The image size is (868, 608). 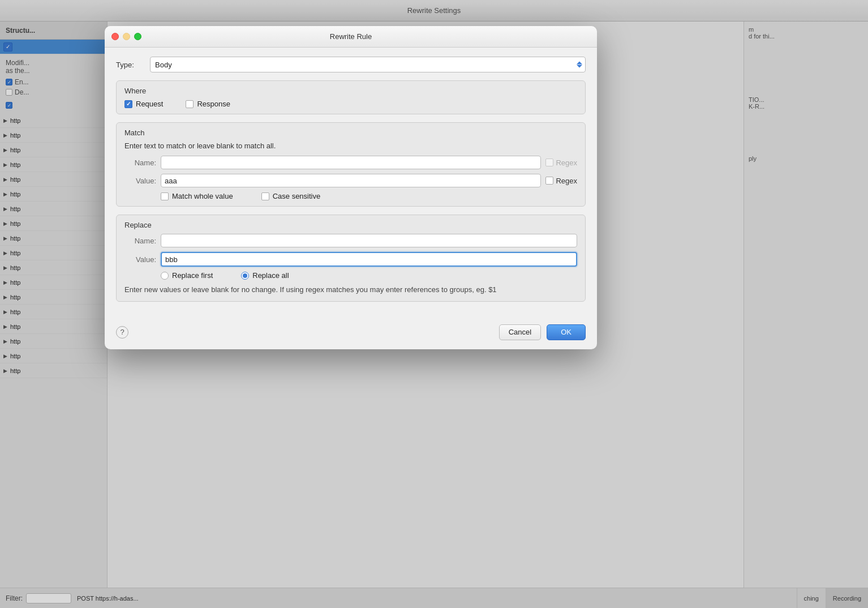 I want to click on minimize-button, so click(x=127, y=36).